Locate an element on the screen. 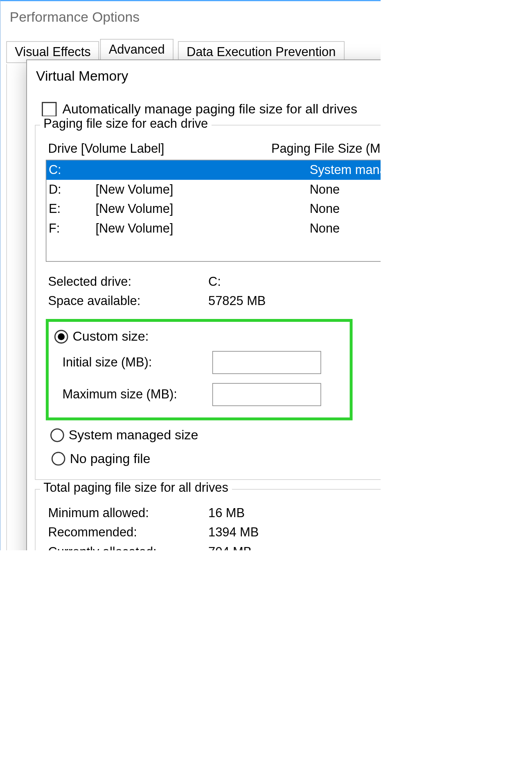 The height and width of the screenshot is (771, 532). drive-letter: D: is located at coordinates (71, 190).